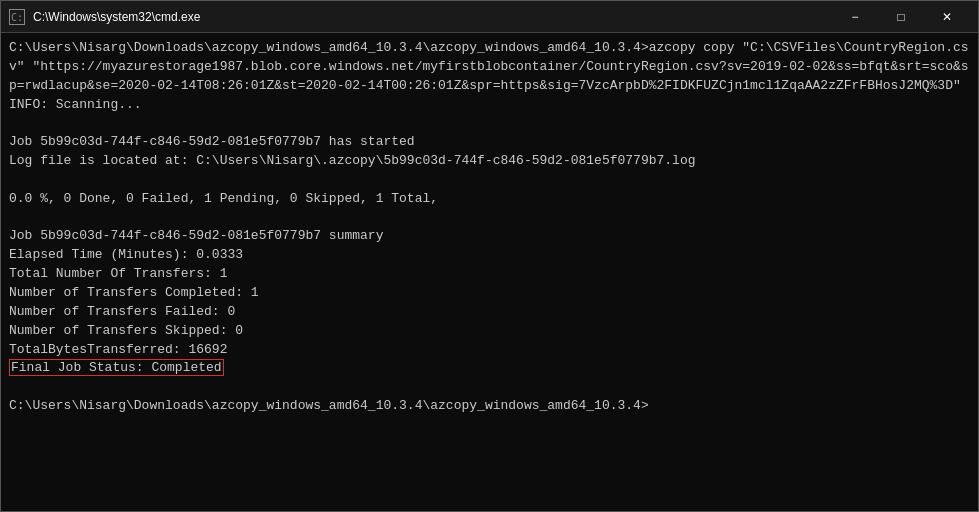  I want to click on minimize-button: −, so click(855, 17).